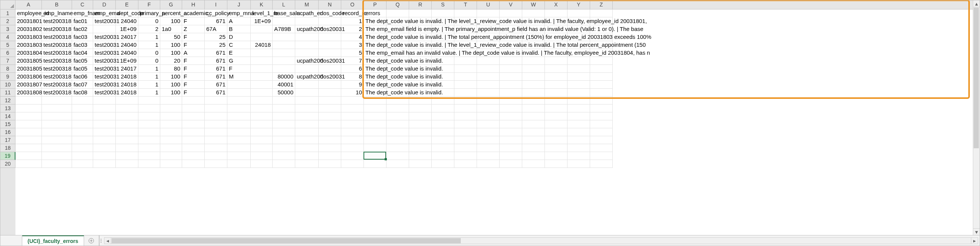 This screenshot has width=980, height=246. Describe the element at coordinates (443, 117) in the screenshot. I see `cell-S14` at that location.